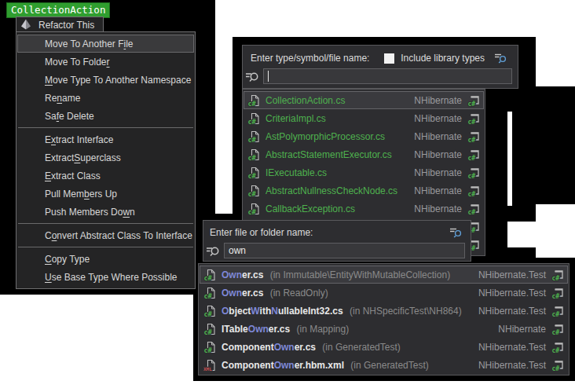  What do you see at coordinates (364, 101) in the screenshot?
I see `type-result-row: c# CollectionAction.cs NHibernate c#` at bounding box center [364, 101].